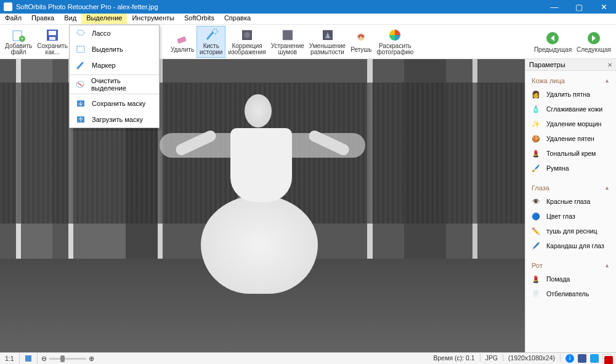 The image size is (616, 364). I want to click on item-lipstick: 💄Помада, so click(570, 279).